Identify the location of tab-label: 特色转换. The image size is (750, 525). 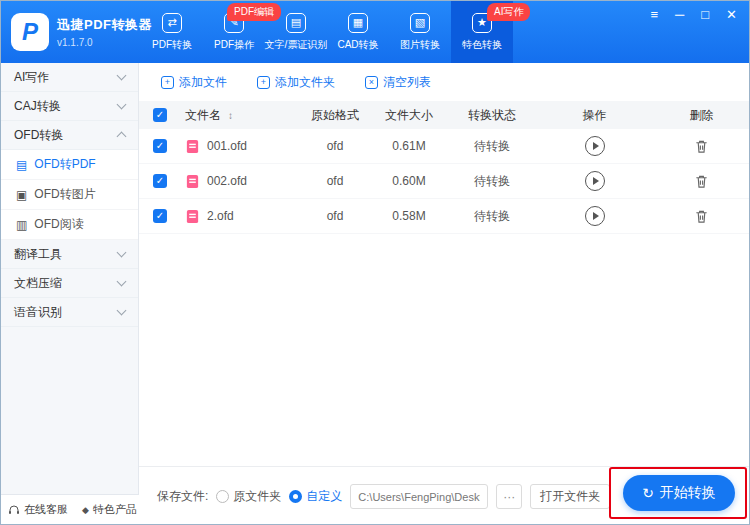
(482, 45).